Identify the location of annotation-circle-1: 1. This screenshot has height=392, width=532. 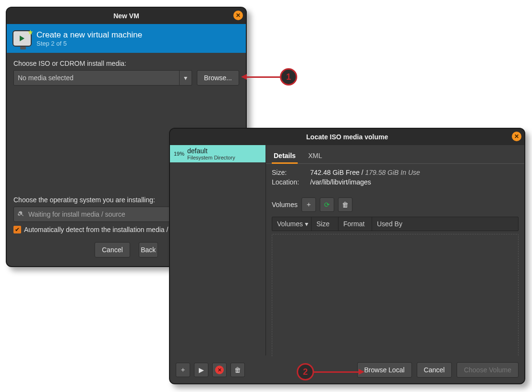
(289, 77).